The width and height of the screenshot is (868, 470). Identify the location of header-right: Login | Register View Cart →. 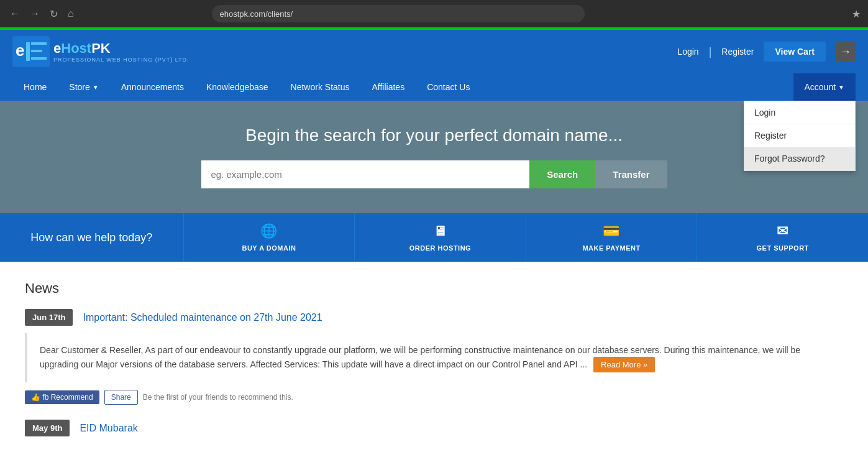
(767, 52).